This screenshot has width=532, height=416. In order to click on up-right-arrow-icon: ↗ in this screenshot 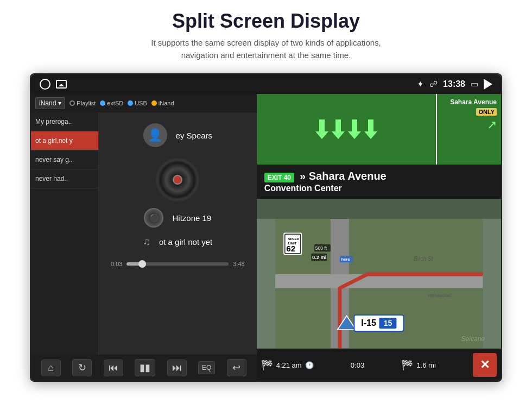, I will do `click(492, 125)`.